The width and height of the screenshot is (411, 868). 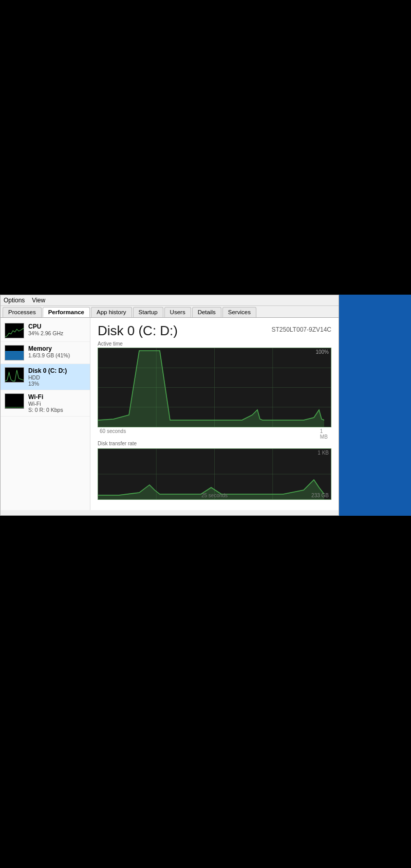 I want to click on disk-label: Disk 0 (C: D:), so click(x=47, y=371).